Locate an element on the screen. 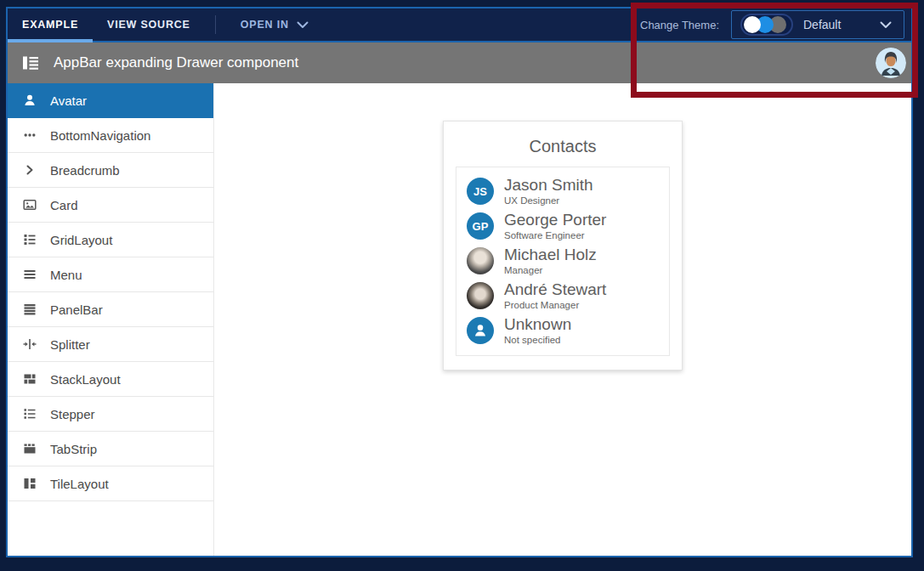  contact-initials-avatar: JS is located at coordinates (480, 191).